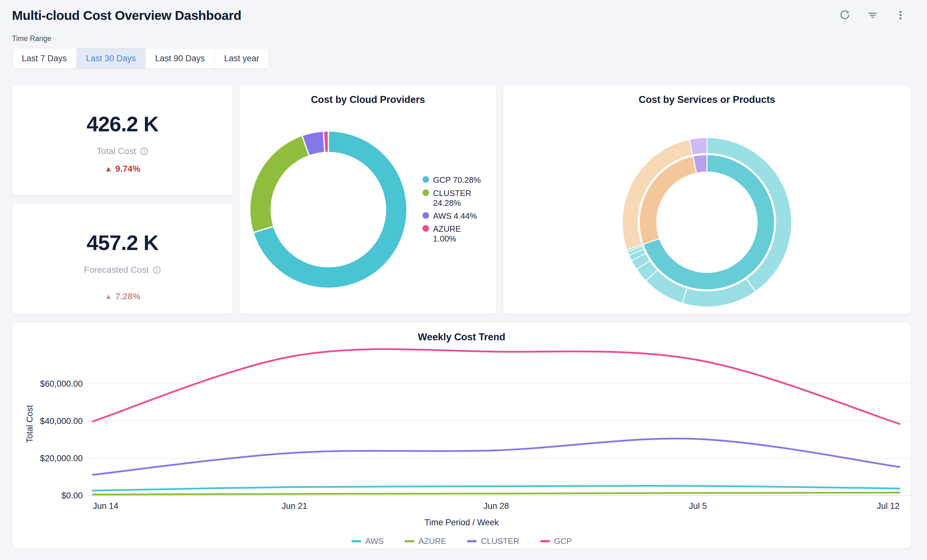  What do you see at coordinates (29, 424) in the screenshot?
I see `y-axis-label: Total Cost` at bounding box center [29, 424].